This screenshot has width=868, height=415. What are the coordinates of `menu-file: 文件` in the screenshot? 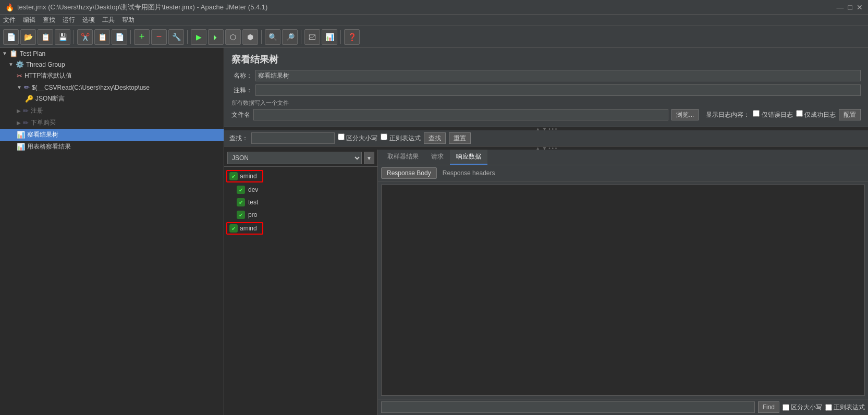 It's located at (9, 20).